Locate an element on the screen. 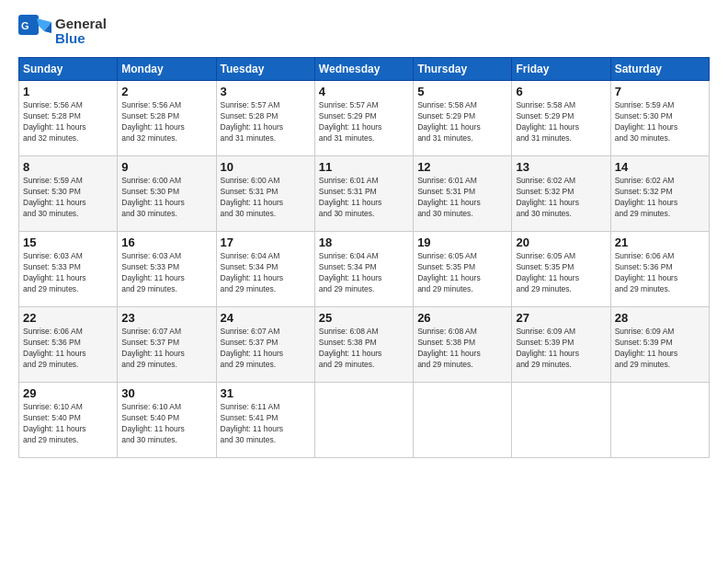  day-number: 8 is located at coordinates (68, 167).